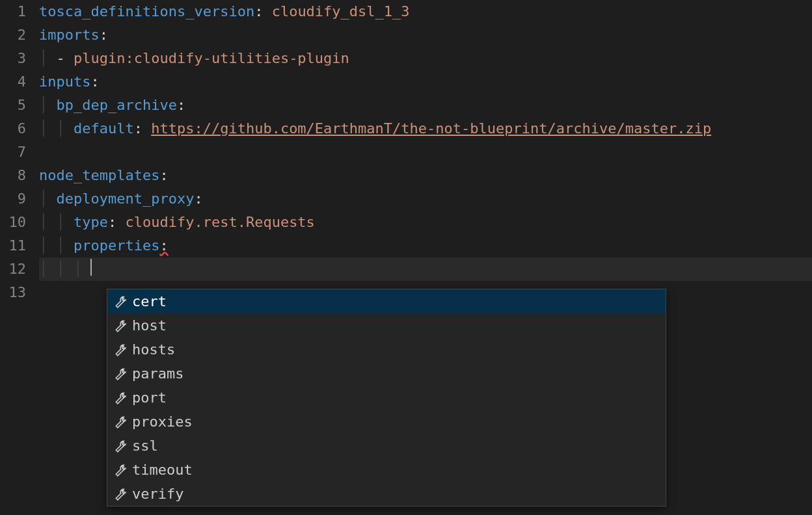 This screenshot has width=812, height=515. Describe the element at coordinates (386, 446) in the screenshot. I see `autocomplete-item: ssl` at that location.